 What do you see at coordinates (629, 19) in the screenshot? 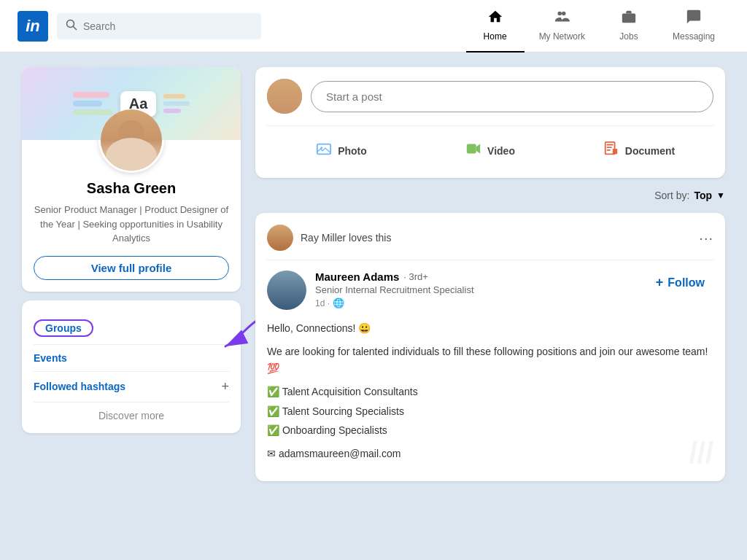
I see `jobs-icon` at bounding box center [629, 19].